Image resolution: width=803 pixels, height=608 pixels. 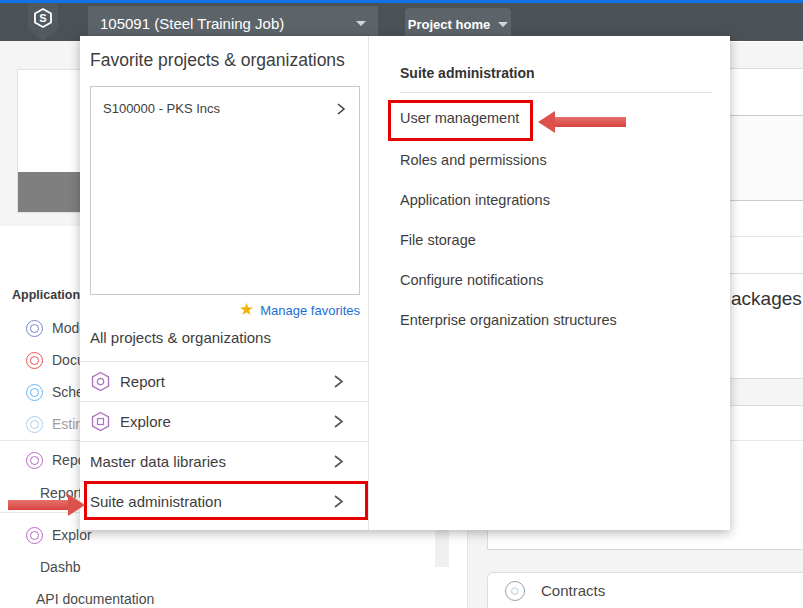 I want to click on report-icon, so click(x=100, y=382).